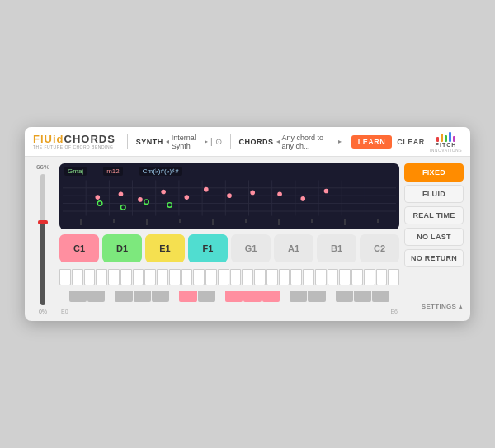 The width and height of the screenshot is (495, 448). I want to click on mode-nolast-button: NO LAST, so click(434, 237).